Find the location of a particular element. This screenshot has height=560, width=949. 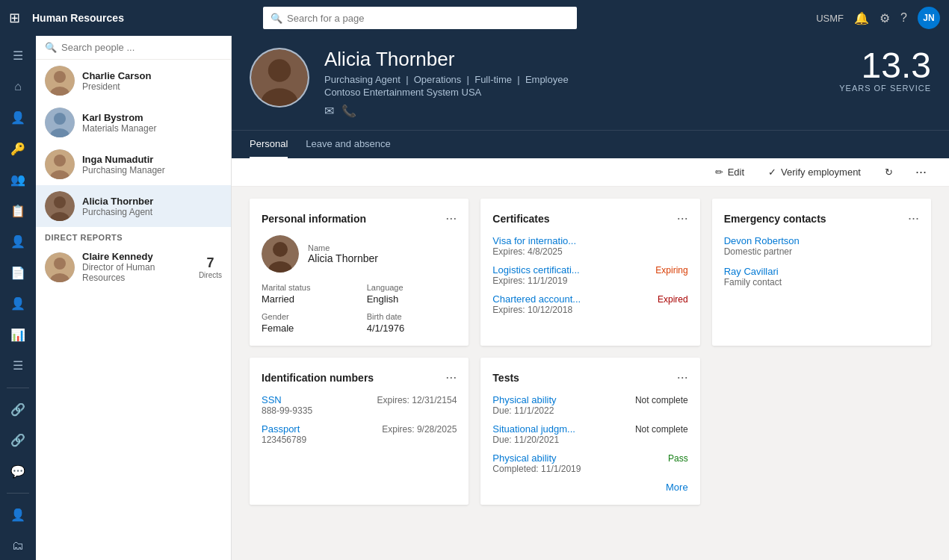

refresh-icon: ↻ is located at coordinates (889, 172).